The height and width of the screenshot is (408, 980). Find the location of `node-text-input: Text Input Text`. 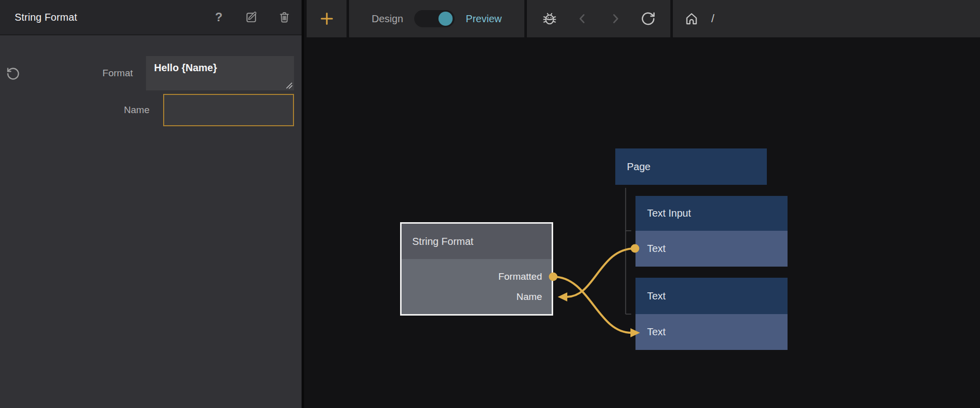

node-text-input: Text Input Text is located at coordinates (711, 231).